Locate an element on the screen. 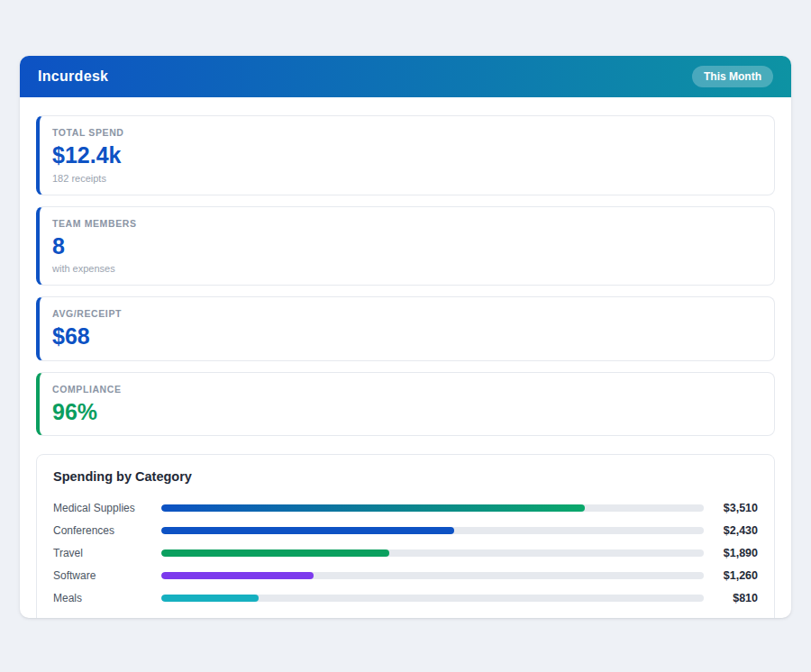 The image size is (811, 672). category-value: $810 is located at coordinates (731, 598).